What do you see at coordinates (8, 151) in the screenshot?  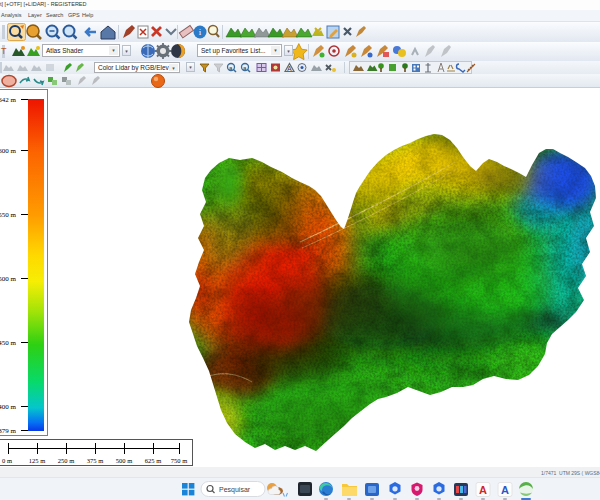 I see `svg-text: 600 m` at bounding box center [8, 151].